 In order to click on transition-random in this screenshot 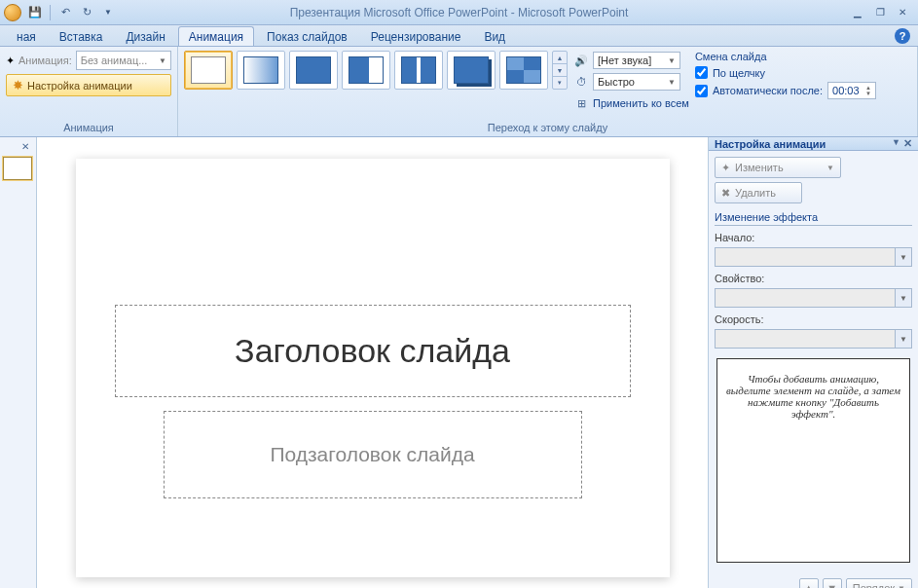, I will do `click(524, 70)`.